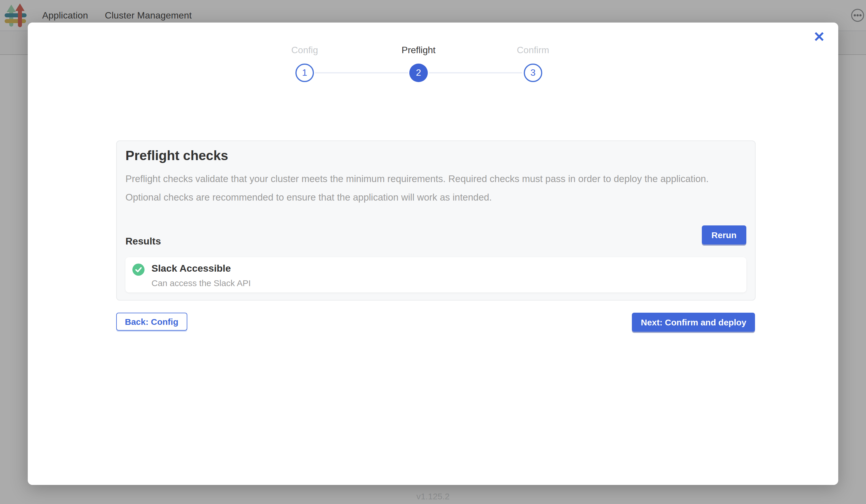 This screenshot has height=504, width=866. I want to click on step-confirm: Confirm 3, so click(533, 63).